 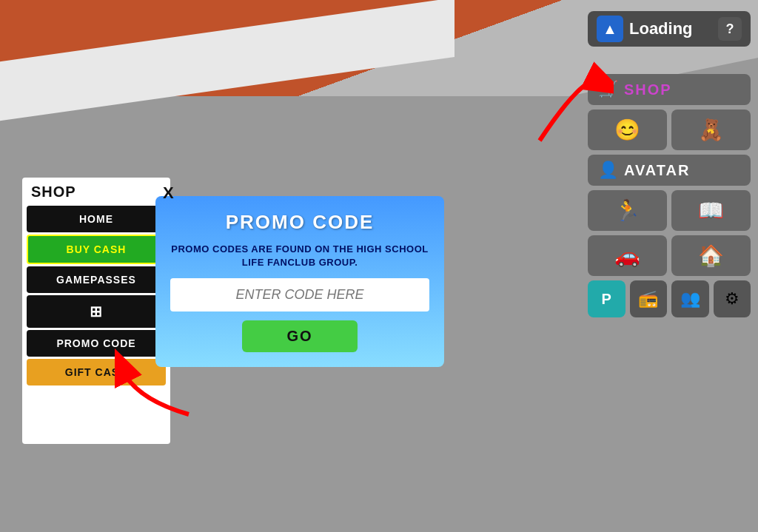 I want to click on shop-panel-title: SHOP, so click(x=96, y=191).